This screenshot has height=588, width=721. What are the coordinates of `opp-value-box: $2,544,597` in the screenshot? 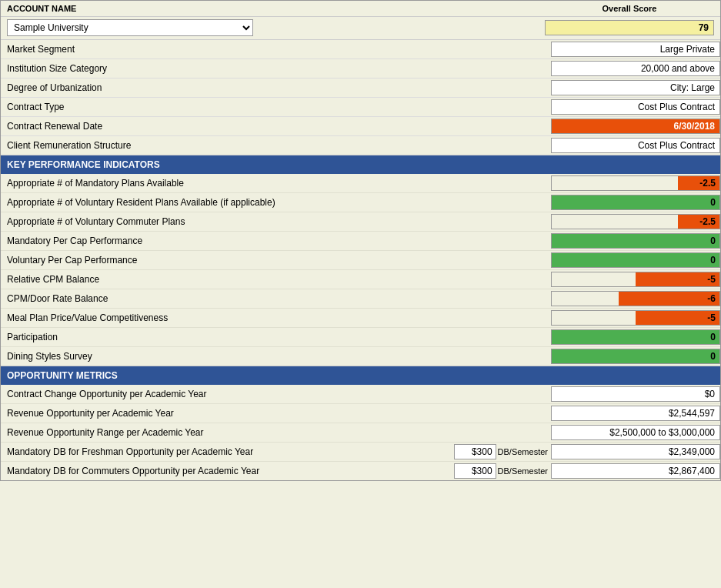 It's located at (636, 413).